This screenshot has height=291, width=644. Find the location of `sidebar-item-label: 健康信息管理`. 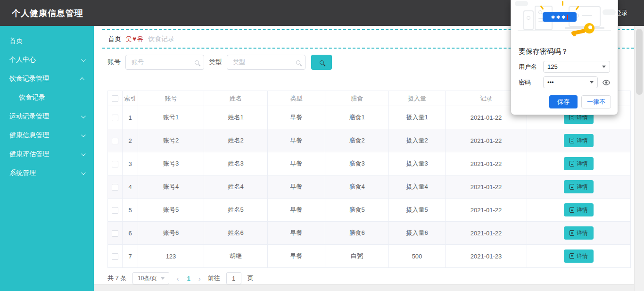

sidebar-item-label: 健康信息管理 is located at coordinates (29, 135).